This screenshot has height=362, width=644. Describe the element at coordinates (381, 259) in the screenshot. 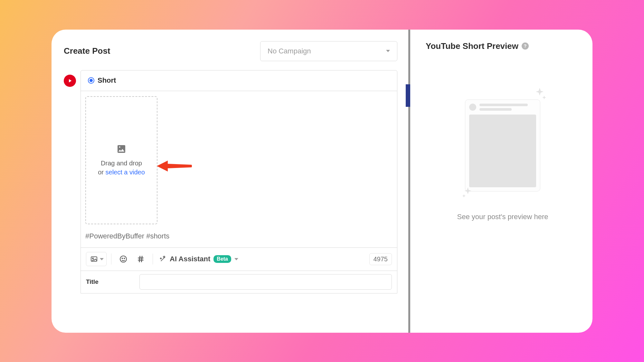

I see `char-count: 4975` at that location.